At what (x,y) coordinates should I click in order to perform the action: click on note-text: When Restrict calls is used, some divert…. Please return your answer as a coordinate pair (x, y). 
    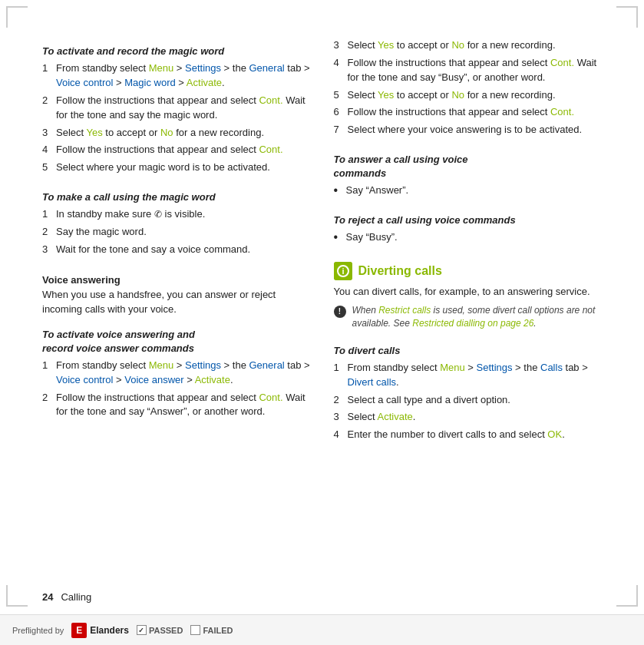
    Looking at the image, I should click on (477, 317).